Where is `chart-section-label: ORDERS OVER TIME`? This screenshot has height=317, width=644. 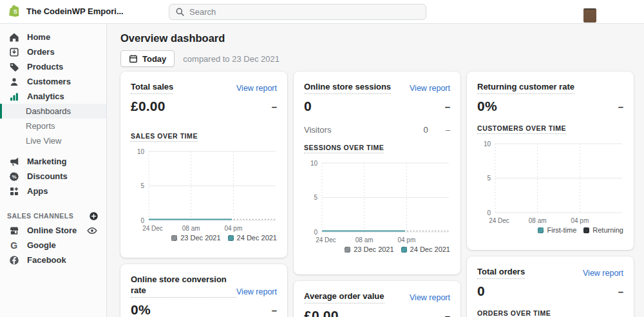
chart-section-label: ORDERS OVER TIME is located at coordinates (514, 313).